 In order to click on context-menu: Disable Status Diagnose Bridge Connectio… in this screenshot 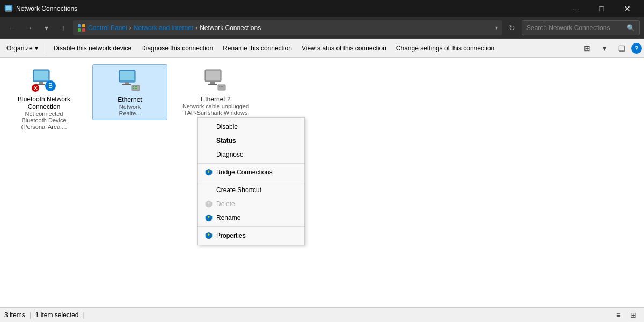, I will do `click(251, 181)`.